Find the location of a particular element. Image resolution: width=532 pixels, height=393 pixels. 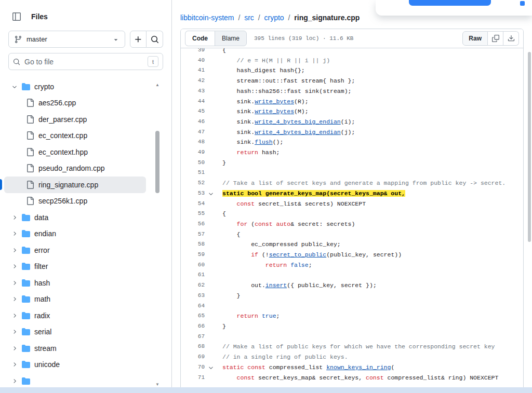

tree-item-data: data is located at coordinates (75, 218).